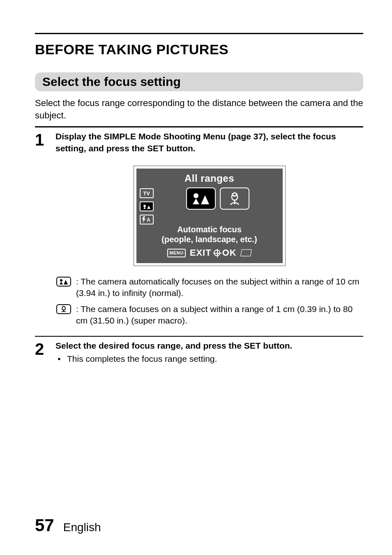  Describe the element at coordinates (219, 288) in the screenshot. I see `def-normal-text: : The camera automatically focuses on th…` at that location.